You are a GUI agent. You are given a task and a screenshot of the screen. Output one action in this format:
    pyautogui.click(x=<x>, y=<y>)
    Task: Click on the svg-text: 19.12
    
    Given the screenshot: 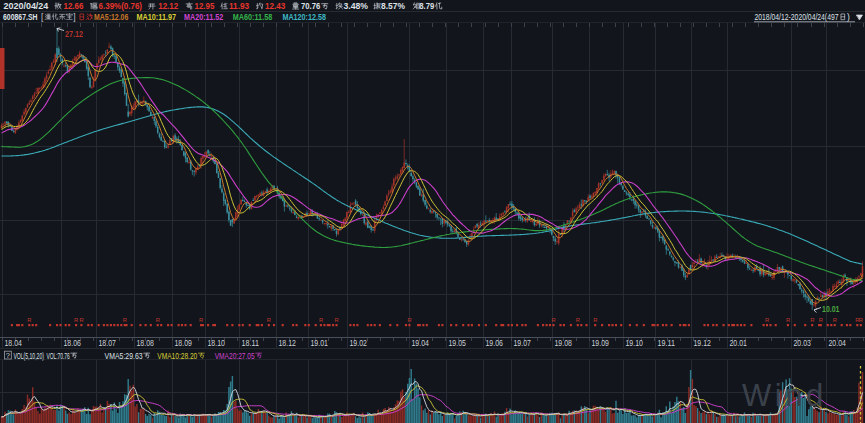 What is the action you would take?
    pyautogui.click(x=703, y=343)
    